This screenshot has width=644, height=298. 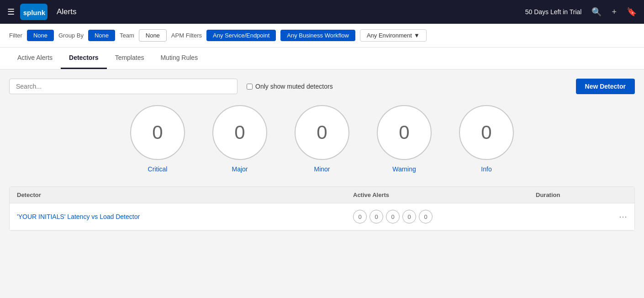 What do you see at coordinates (322, 12) in the screenshot?
I see `top-navigation: ☰ splunk> Alerts 50 Days Left in Trial 🔍…` at bounding box center [322, 12].